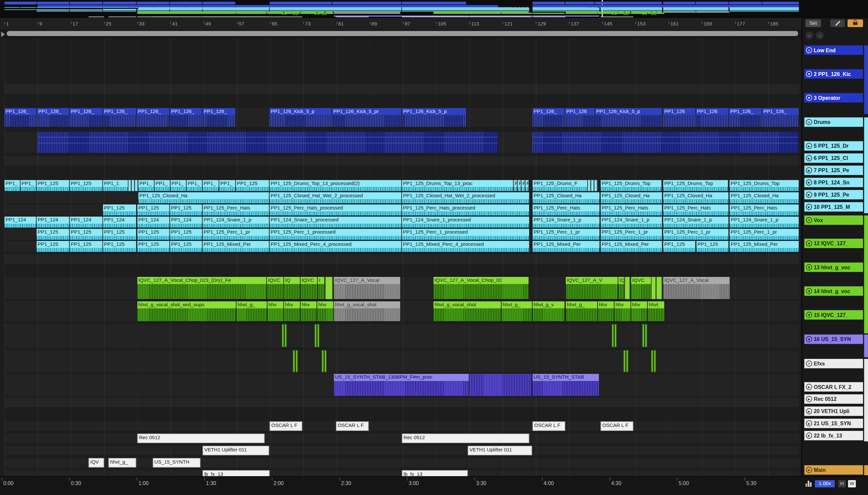 This screenshot has width=868, height=495. I want to click on track-header-8-pp1-124-sn: ▸8 PP1_124_Sn, so click(834, 182).